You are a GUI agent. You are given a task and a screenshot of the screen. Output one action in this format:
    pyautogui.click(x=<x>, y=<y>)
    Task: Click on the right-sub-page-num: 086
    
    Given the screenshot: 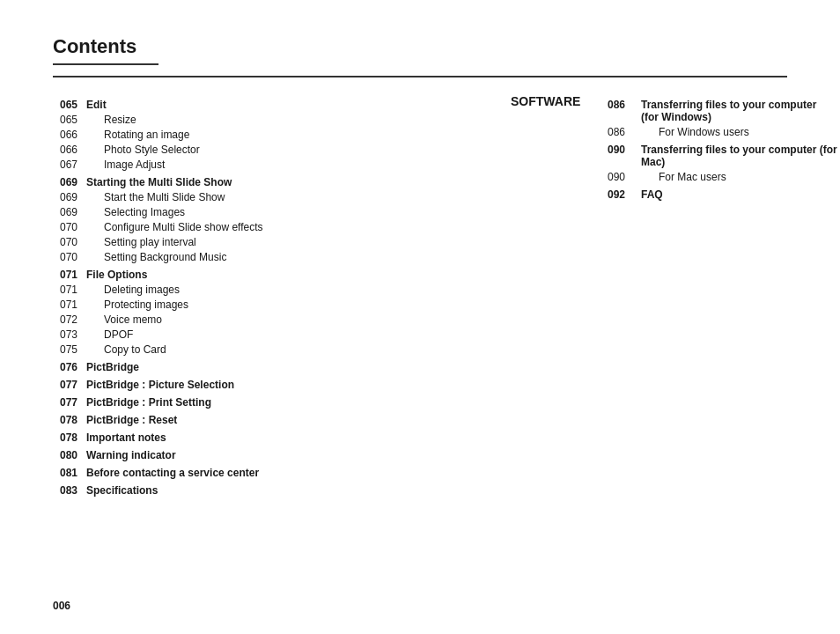 What is the action you would take?
    pyautogui.click(x=624, y=132)
    